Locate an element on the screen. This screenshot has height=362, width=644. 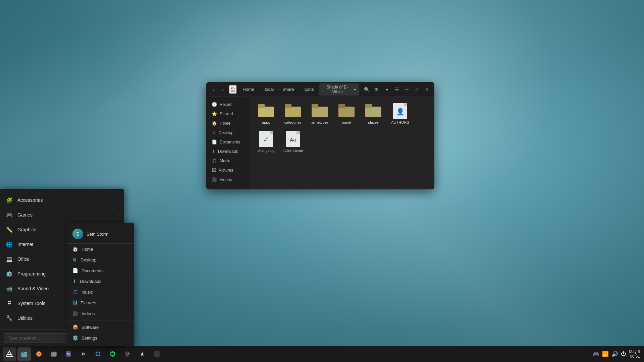
file-manager-content: apps categories is located at coordinates (342, 143).